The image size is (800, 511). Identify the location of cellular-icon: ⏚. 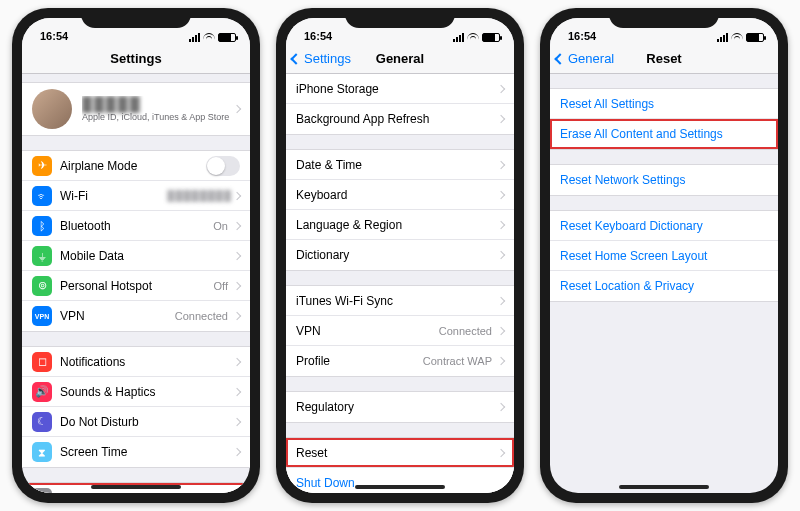
(42, 256).